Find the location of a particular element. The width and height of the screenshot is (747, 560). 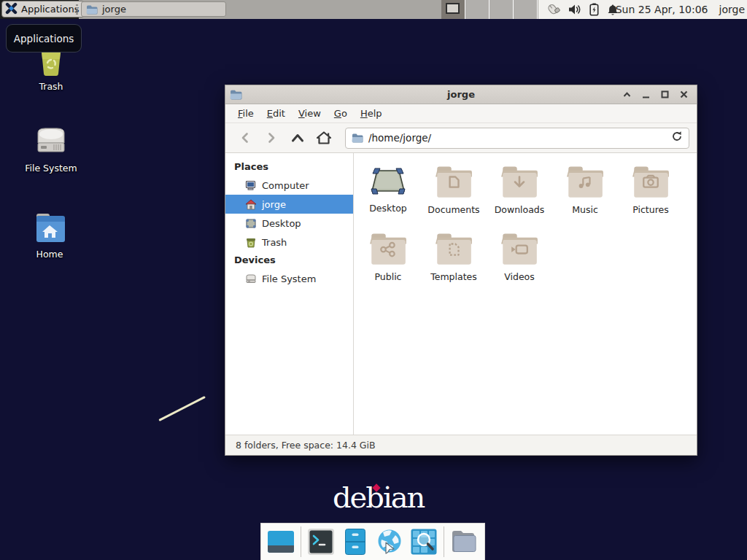

applications-menu-label: Applications is located at coordinates (50, 9).